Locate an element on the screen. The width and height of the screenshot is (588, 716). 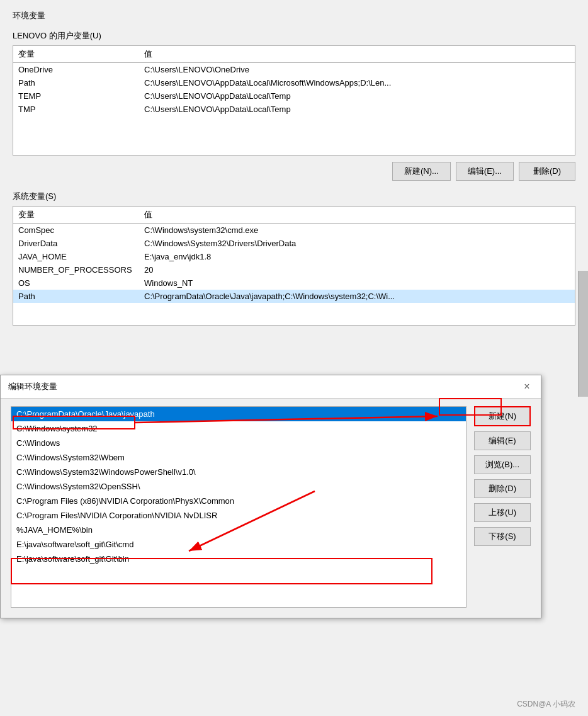
system-header-val: 值 is located at coordinates (357, 215).